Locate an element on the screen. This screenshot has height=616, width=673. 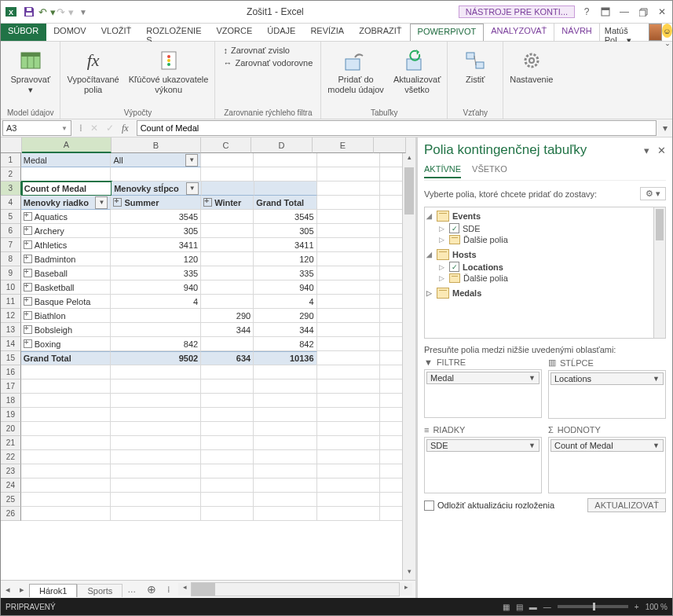
cell: Count of Medal is located at coordinates (67, 189).